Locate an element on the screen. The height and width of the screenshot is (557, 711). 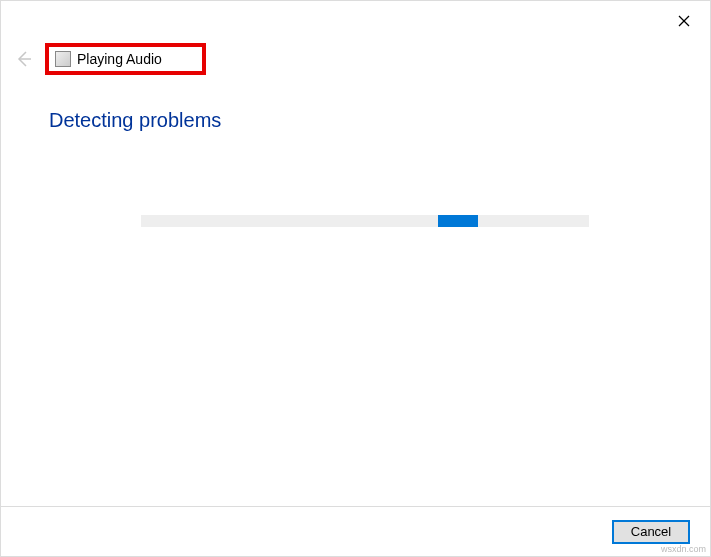
troubleshooter-title: Playing Audio is located at coordinates (120, 59).